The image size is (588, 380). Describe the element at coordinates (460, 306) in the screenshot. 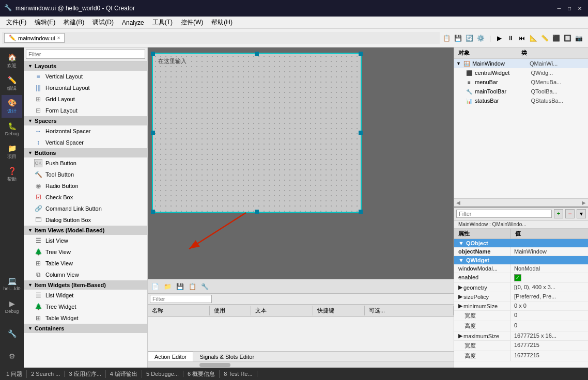

I see `minsize-expand-arrow: ▶` at that location.